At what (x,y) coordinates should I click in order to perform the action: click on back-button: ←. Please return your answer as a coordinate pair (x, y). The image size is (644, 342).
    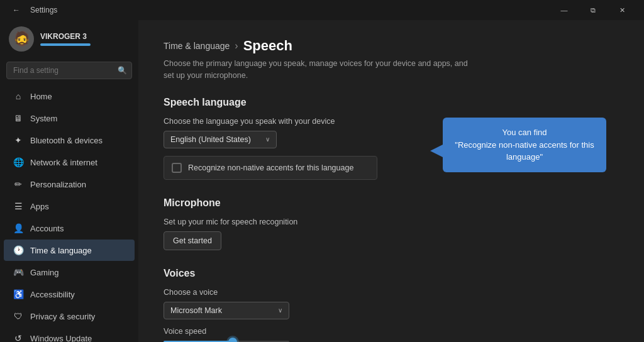
    Looking at the image, I should click on (16, 10).